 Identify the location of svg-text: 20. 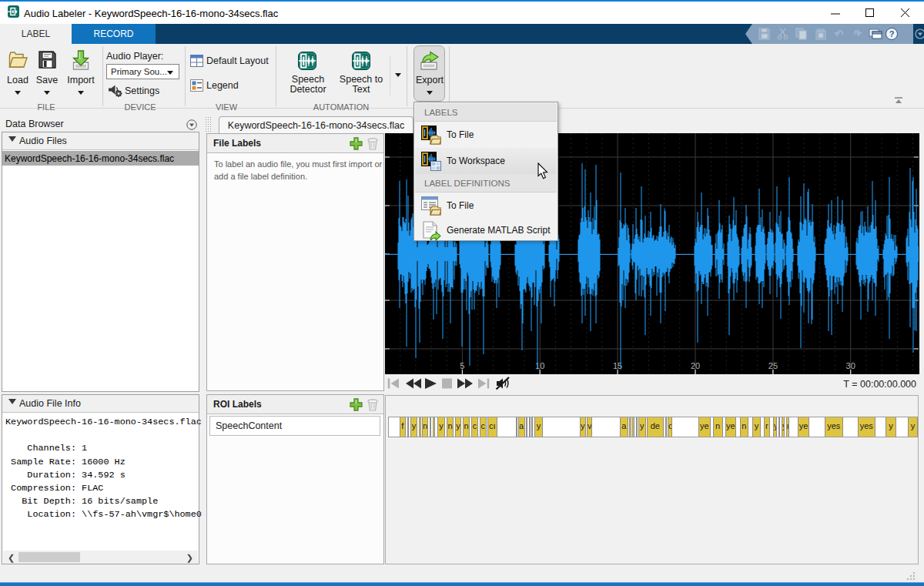
(695, 366).